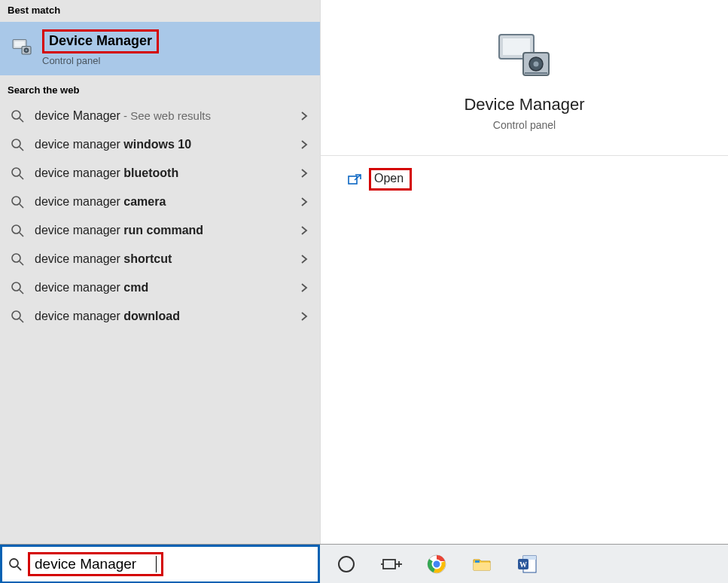 Image resolution: width=728 pixels, height=583 pixels. I want to click on web-result-item: device manager bluetooth, so click(160, 173).